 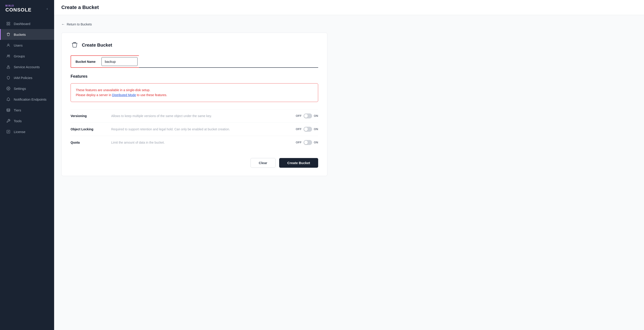 I want to click on feature-row-versioning: Versioning Allows to keep multiple versi…, so click(x=194, y=116).